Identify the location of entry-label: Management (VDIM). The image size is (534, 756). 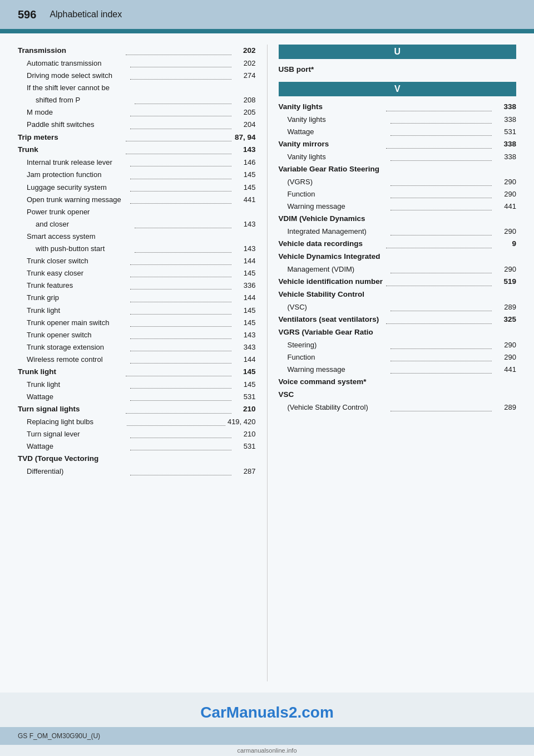
(338, 269).